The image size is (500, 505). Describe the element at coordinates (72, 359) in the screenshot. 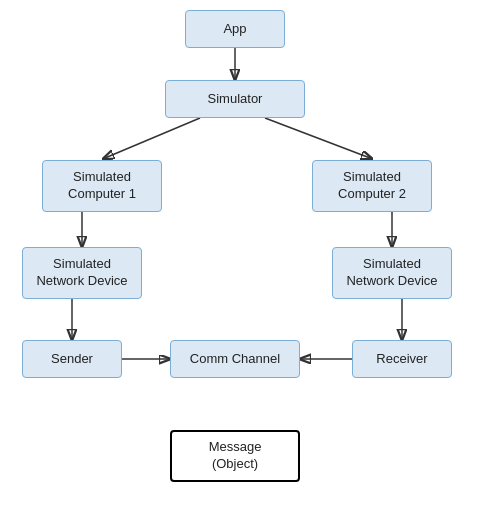

I see `sender-node: Sender` at that location.